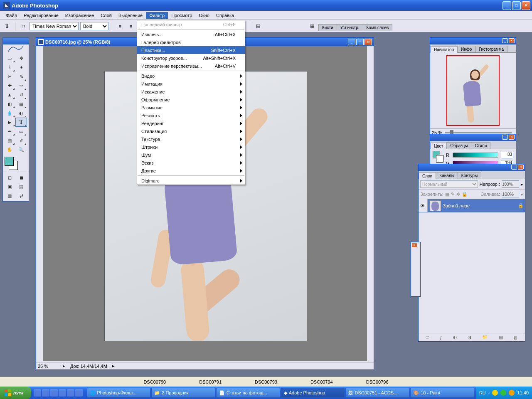  What do you see at coordinates (191, 107) in the screenshot?
I see `filter-menu-item: Размытие` at bounding box center [191, 107].